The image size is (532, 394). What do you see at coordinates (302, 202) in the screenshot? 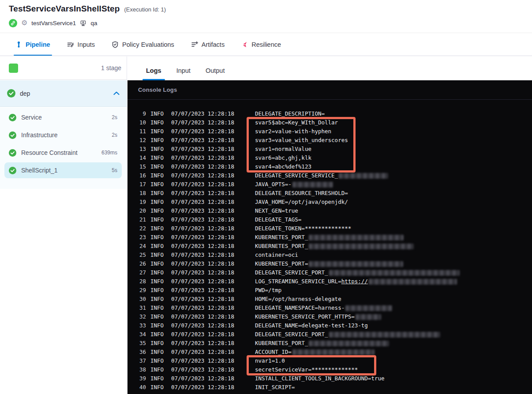
I see `log-text: JAVA_HOME=/opt/java/openjdk/` at bounding box center [302, 202].